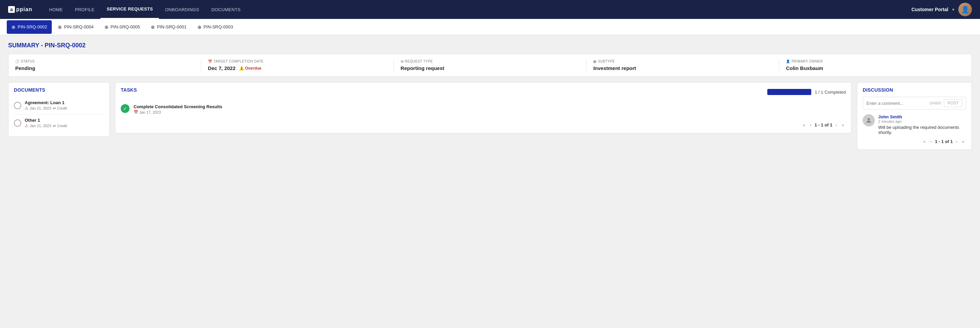 This screenshot has height=328, width=980. What do you see at coordinates (965, 10) in the screenshot?
I see `avatar: 👤` at bounding box center [965, 10].